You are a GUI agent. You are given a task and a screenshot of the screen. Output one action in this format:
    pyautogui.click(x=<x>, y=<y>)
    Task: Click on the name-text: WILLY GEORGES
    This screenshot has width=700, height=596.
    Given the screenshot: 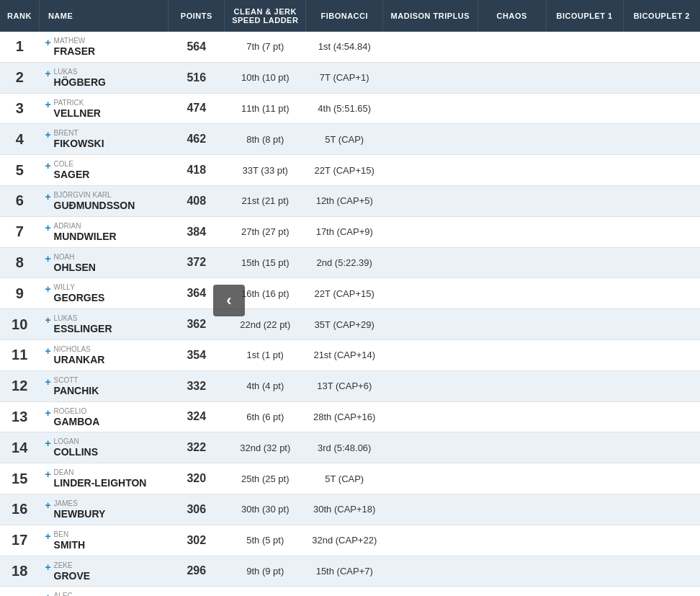 What is the action you would take?
    pyautogui.click(x=79, y=293)
    